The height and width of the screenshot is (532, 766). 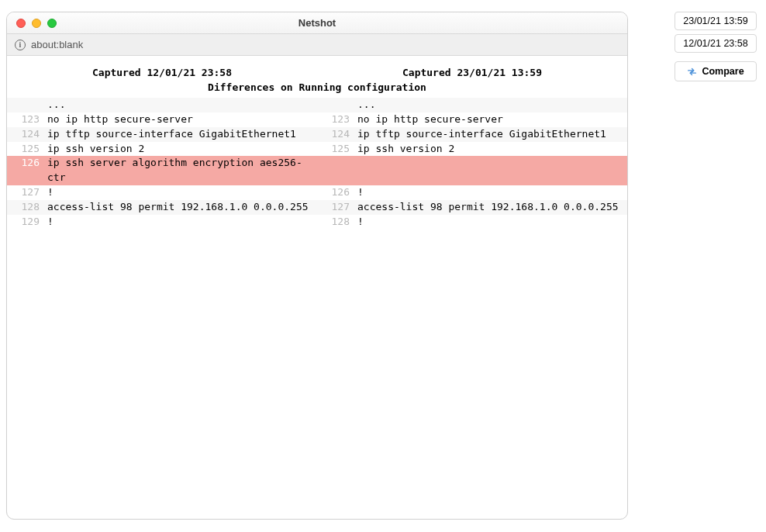 What do you see at coordinates (472, 171) in the screenshot?
I see `diff-side-right` at bounding box center [472, 171].